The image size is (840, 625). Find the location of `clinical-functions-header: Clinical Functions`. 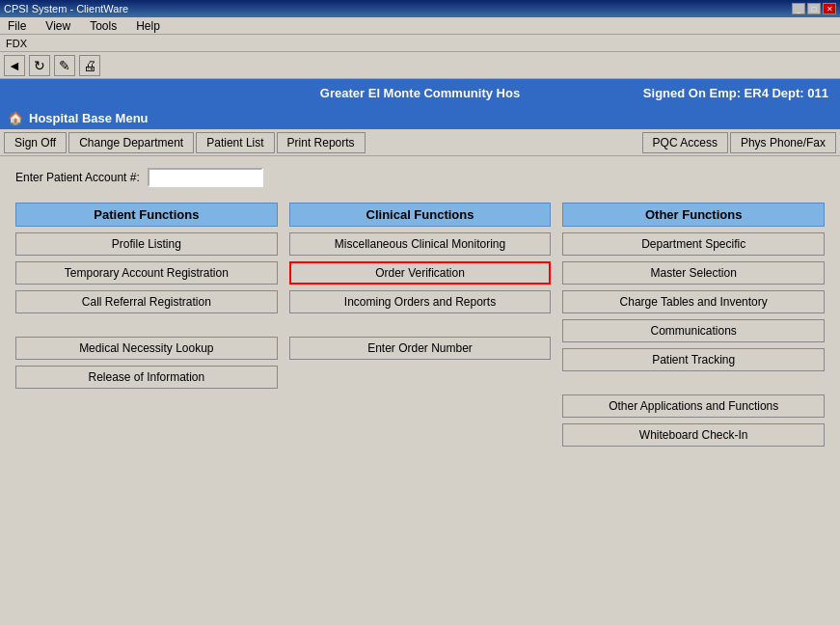

clinical-functions-header: Clinical Functions is located at coordinates (420, 214).